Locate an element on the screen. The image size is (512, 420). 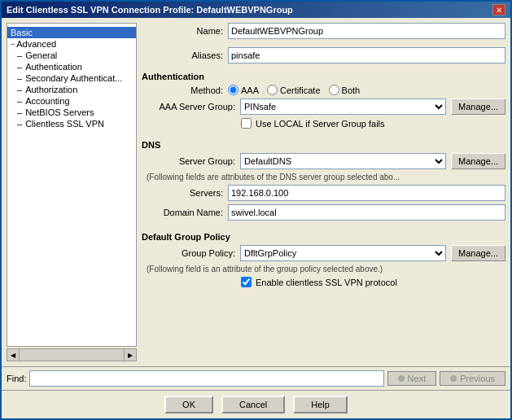
prev-icon is located at coordinates (453, 378).